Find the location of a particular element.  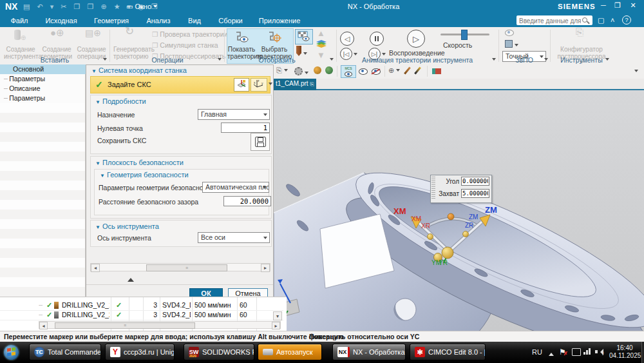

onscreen-input-box: Угол Захват is located at coordinates (461, 189).